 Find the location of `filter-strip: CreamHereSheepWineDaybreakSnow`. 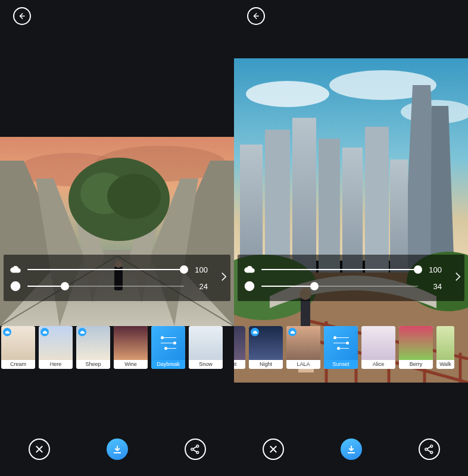

filter-strip: CreamHereSheepWineDaybreakSnow is located at coordinates (117, 347).